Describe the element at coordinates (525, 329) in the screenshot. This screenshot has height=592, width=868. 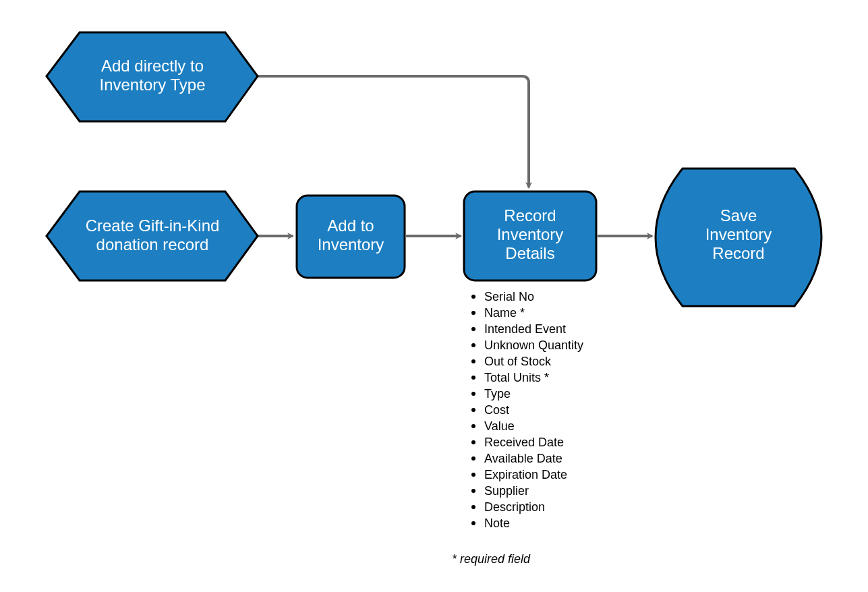
I see `details-list-item: Intended Event` at that location.